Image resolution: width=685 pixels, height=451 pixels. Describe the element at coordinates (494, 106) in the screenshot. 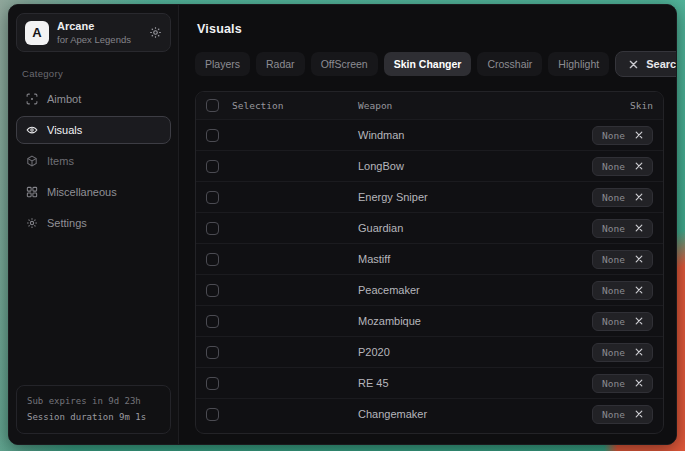

I see `column-header-weapon: Weapon` at that location.